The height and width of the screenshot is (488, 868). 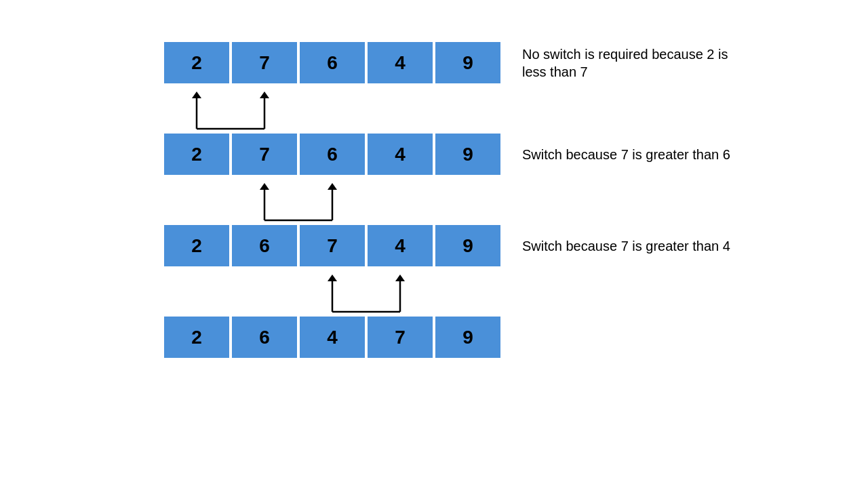 What do you see at coordinates (468, 62) in the screenshot?
I see `cell-r1-c5: 9` at bounding box center [468, 62].